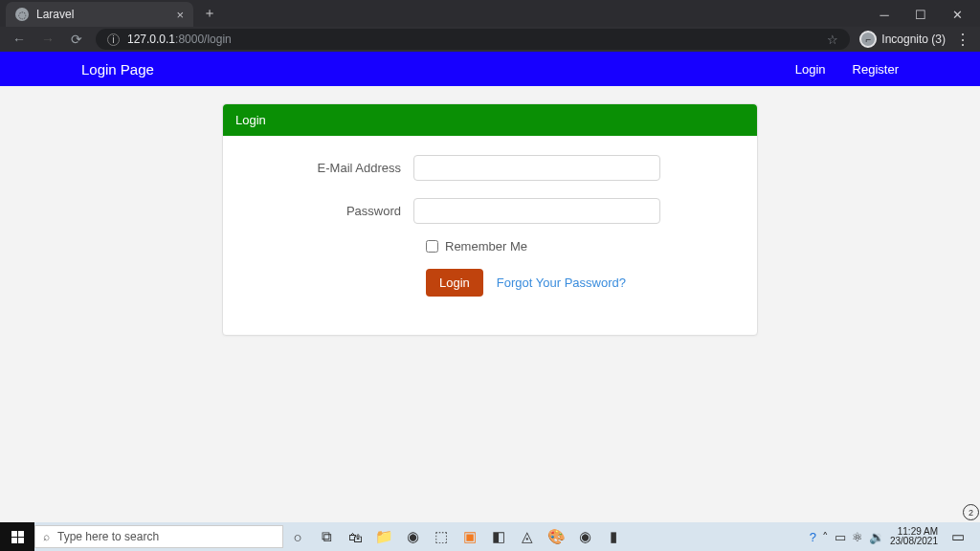 The image size is (980, 551). I want to click on tab-title: Laravel, so click(56, 14).